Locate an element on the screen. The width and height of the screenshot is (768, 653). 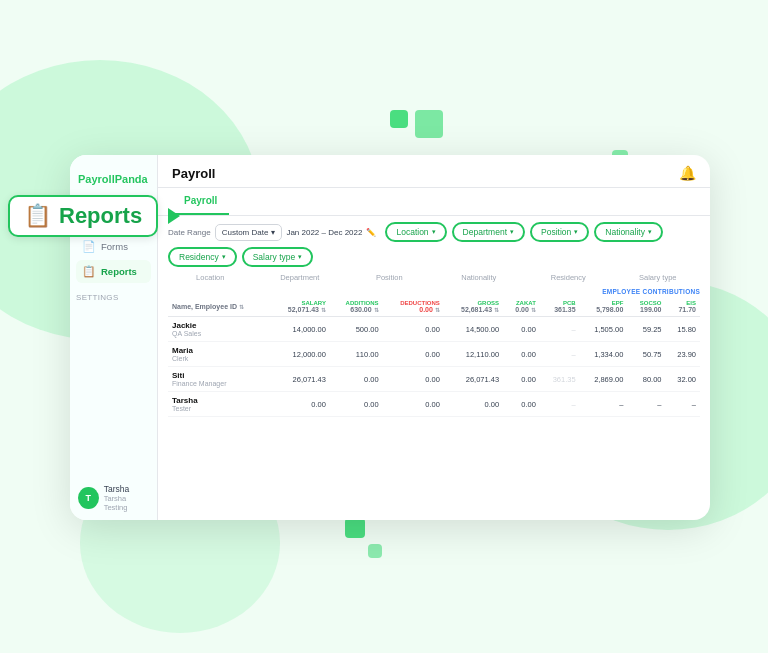
cell-gross-0: 14,500.00 is located at coordinates (474, 330).